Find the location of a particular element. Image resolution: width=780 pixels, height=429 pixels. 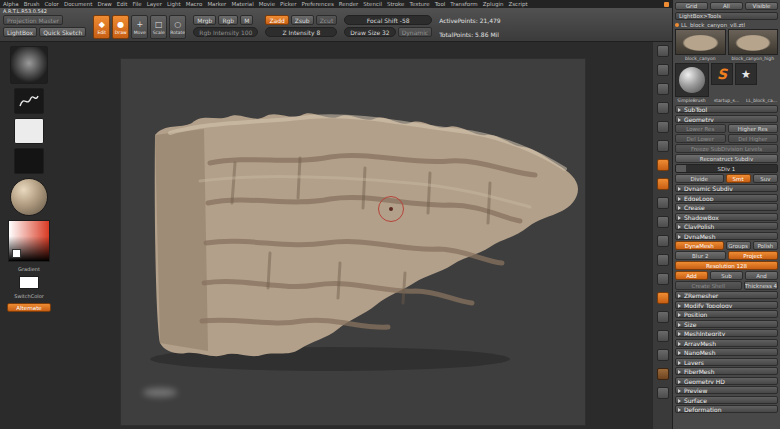

local-icon is located at coordinates (663, 184).